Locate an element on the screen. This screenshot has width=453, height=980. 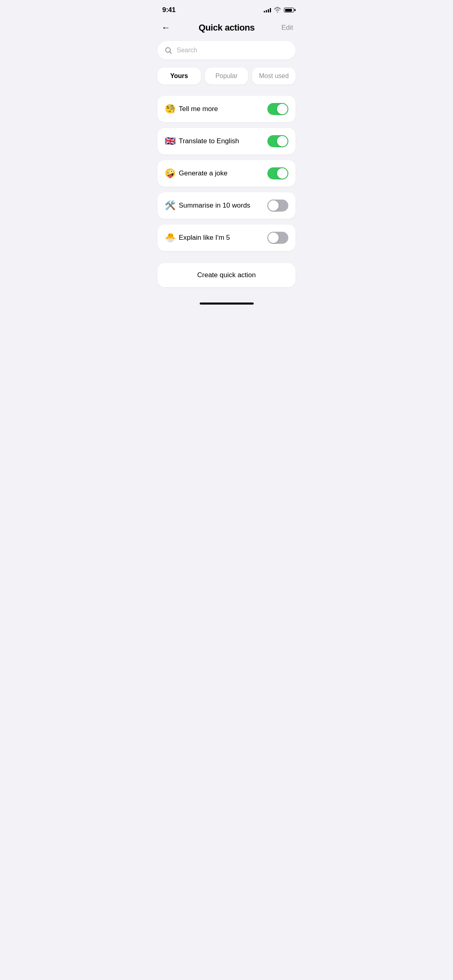
action-text-explain: Explain like I'm 5 is located at coordinates (205, 238).